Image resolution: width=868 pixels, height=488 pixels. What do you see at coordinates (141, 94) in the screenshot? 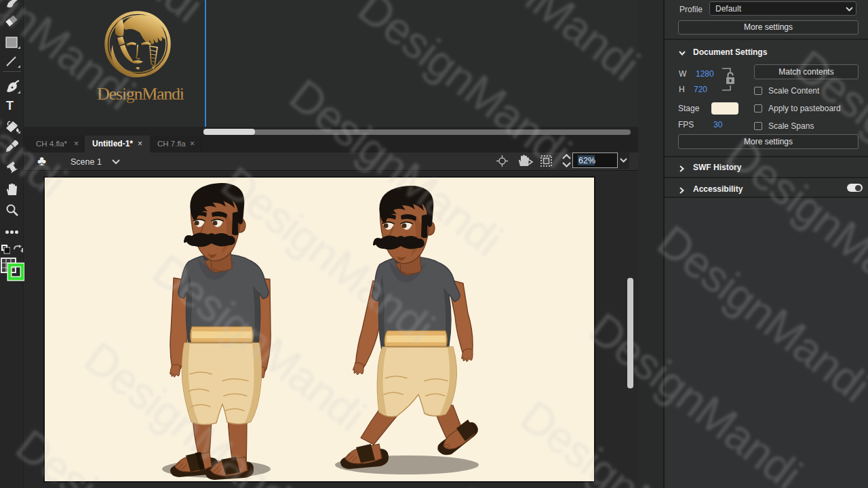
I see `svg-text: DesignMandi` at bounding box center [141, 94].